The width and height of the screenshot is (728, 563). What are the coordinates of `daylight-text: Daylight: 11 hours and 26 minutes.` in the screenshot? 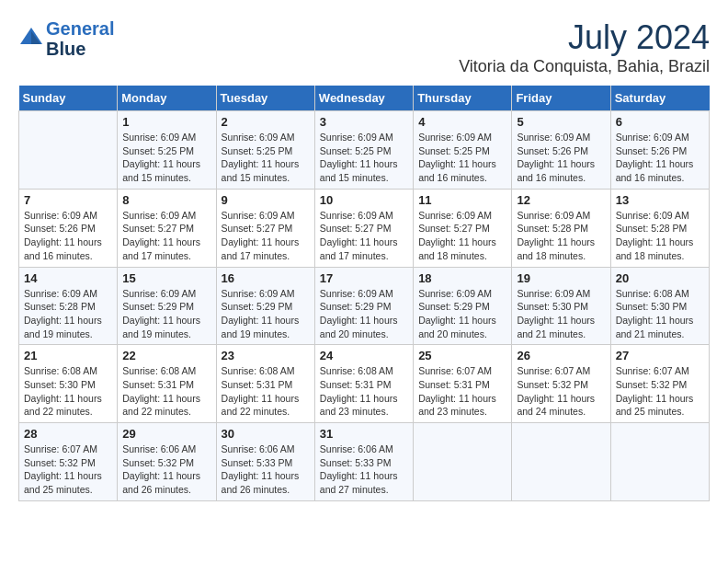 It's located at (166, 482).